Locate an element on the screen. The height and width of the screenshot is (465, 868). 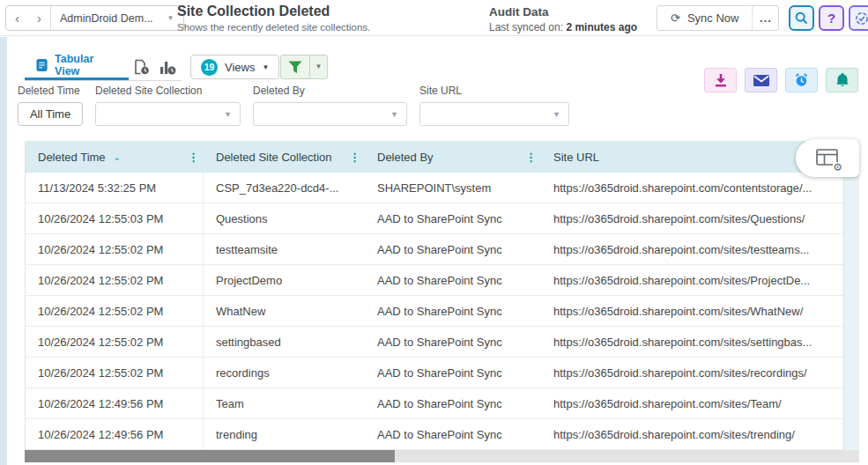
column-header-deleted-time: Deleted Time ⌄ ⋮ is located at coordinates (115, 157).